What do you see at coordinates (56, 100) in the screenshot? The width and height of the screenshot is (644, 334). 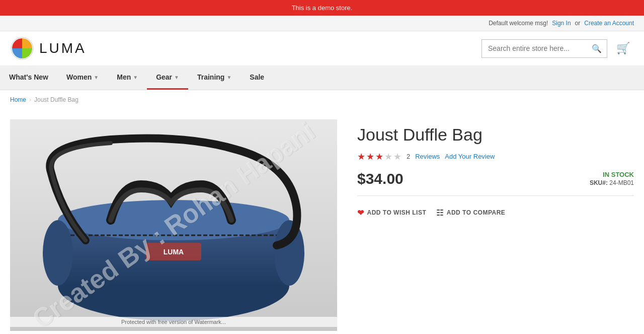 I see `breadcrumb-current: Joust Duffle Bag` at bounding box center [56, 100].